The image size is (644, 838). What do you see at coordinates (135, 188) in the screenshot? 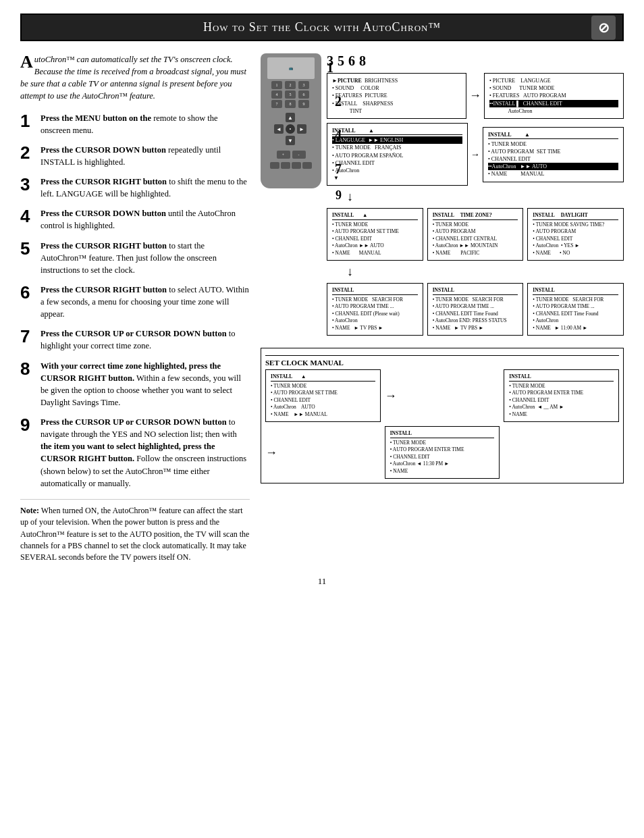
I see `step-3: 3 Press the CURSOR RIGHT button to shift…` at bounding box center [135, 188].